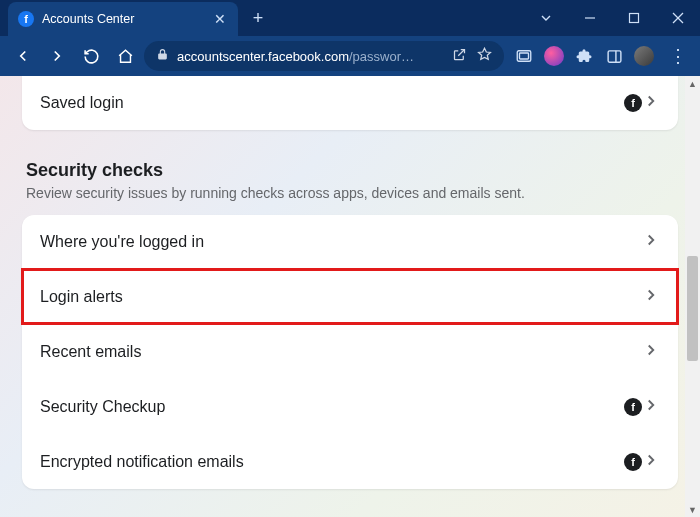 Image resolution: width=700 pixels, height=517 pixels. I want to click on saved-login-card: Saved login f, so click(350, 103).